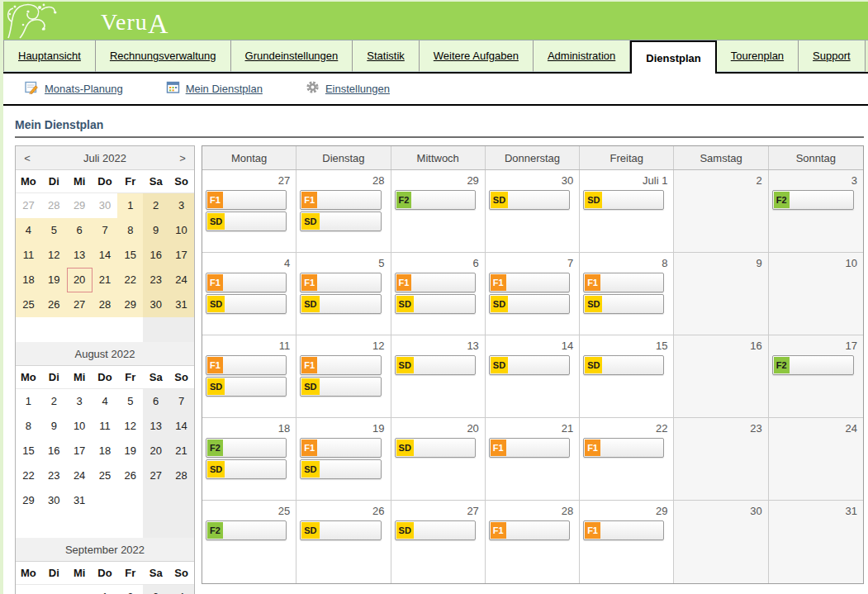 The height and width of the screenshot is (594, 868). I want to click on toolbar-item-monats-planung: Monats-Planung, so click(74, 89).